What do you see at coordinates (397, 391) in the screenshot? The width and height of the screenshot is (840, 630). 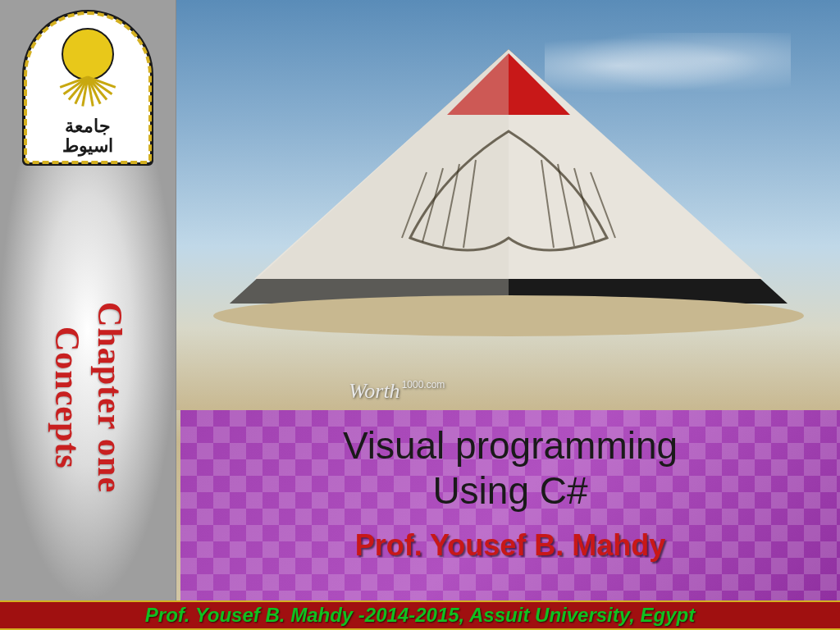 I see `image-watermark: Worth1000.com` at bounding box center [397, 391].